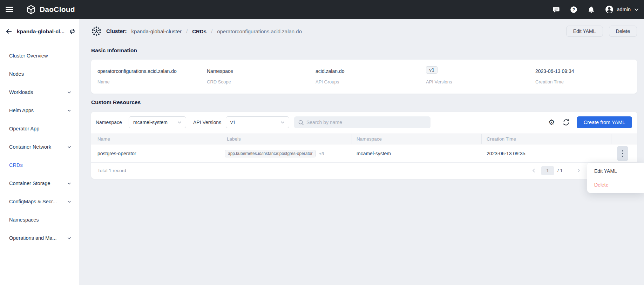 The height and width of the screenshot is (285, 644). What do you see at coordinates (39, 56) in the screenshot?
I see `sidebar-item-cluster-overview: Cluster Overview` at bounding box center [39, 56].